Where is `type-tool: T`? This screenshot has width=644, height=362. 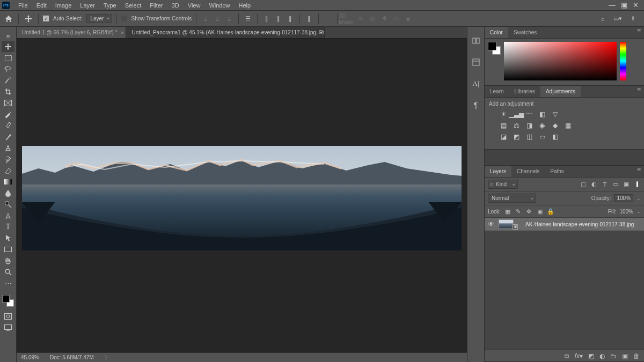
type-tool: T is located at coordinates (8, 227).